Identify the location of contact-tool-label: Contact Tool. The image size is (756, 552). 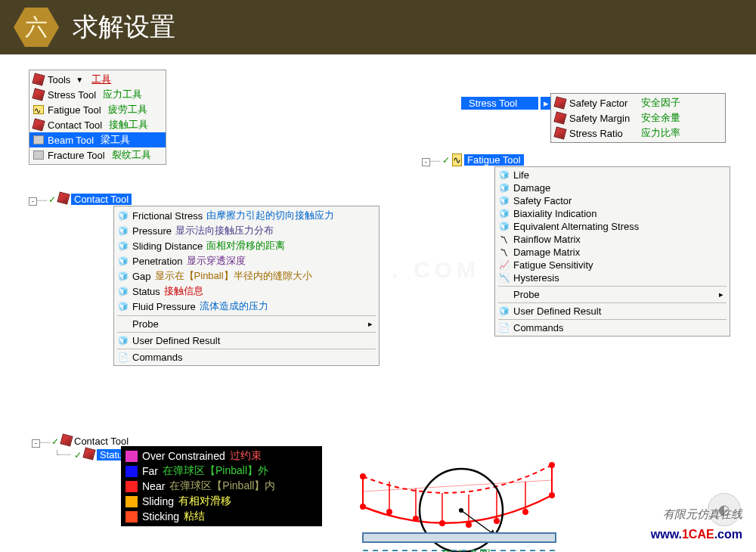
(101, 200).